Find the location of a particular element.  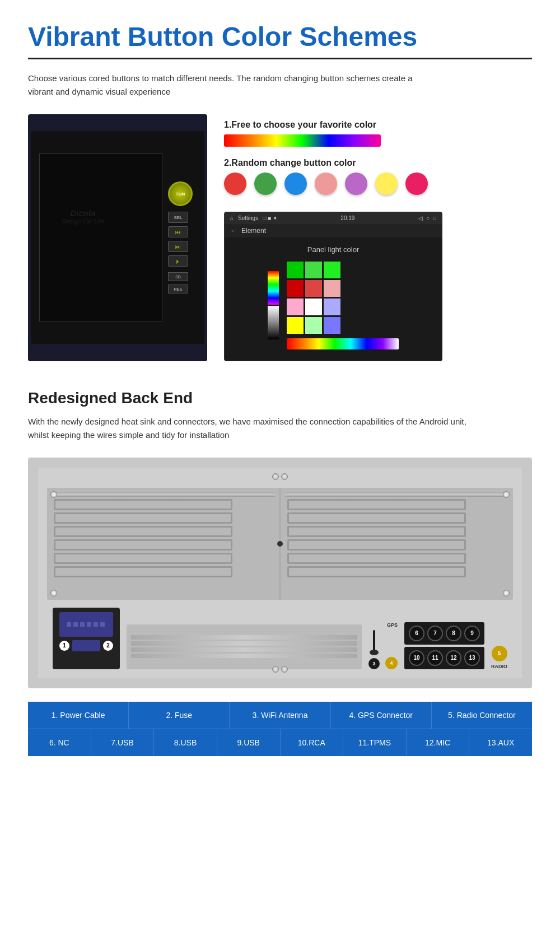

info-cell-11: 11.TPMS is located at coordinates (375, 743).